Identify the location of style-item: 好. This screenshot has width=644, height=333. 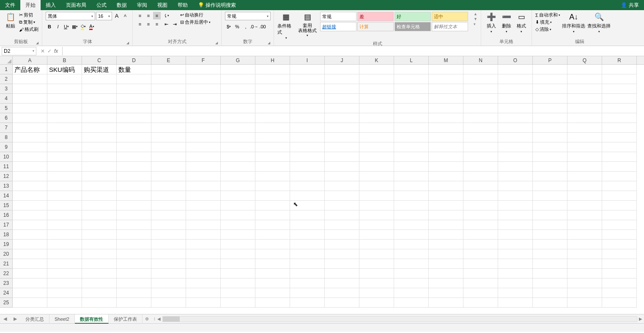
(413, 16).